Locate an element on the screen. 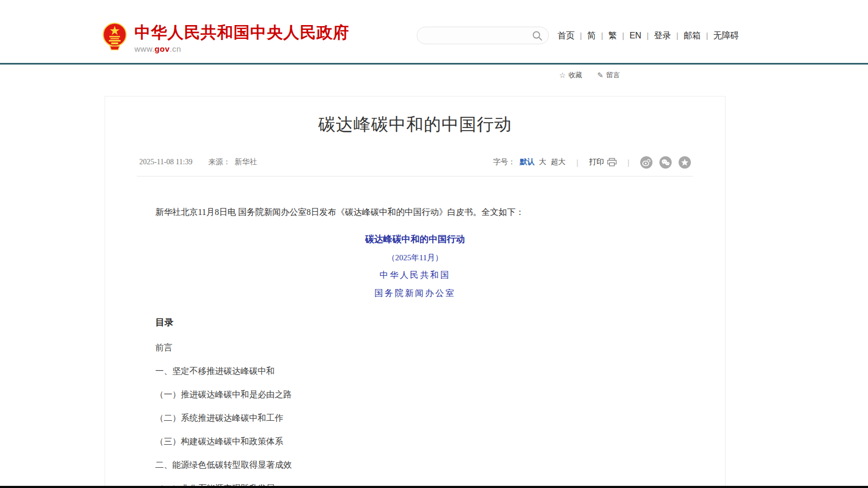  document-heading-block: 碳达峰碳中和的中国行动 （2025年11月） 中华人民共和国 国务院新闻办公室 is located at coordinates (415, 266).